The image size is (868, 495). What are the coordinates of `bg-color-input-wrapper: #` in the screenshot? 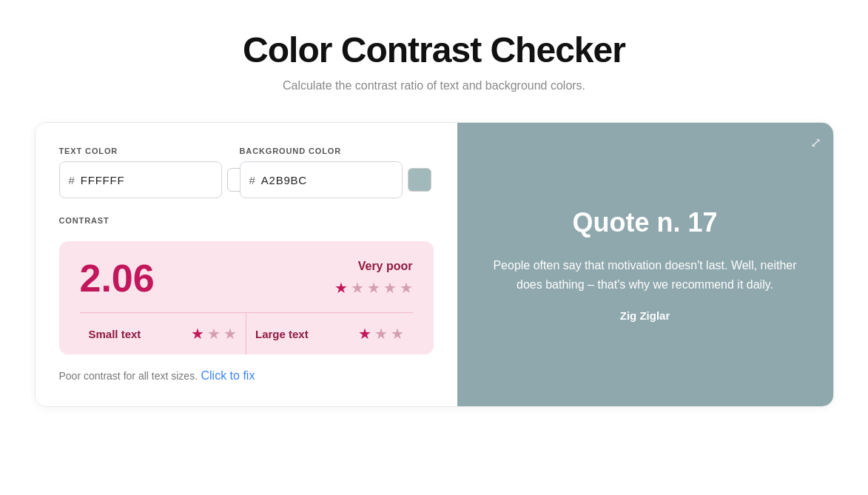 It's located at (321, 180).